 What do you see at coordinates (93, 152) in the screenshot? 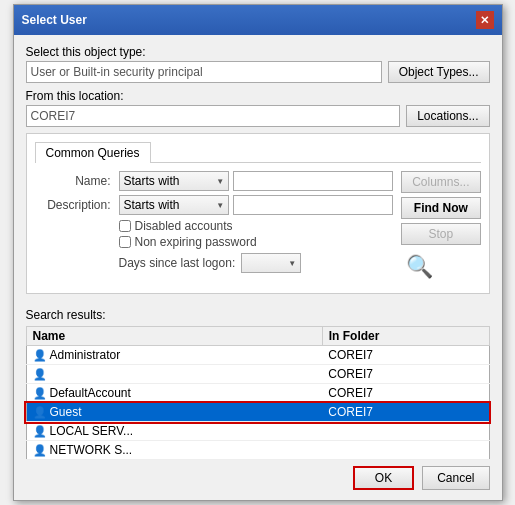
I see `tab-common-queries: Common Queries` at bounding box center [93, 152].